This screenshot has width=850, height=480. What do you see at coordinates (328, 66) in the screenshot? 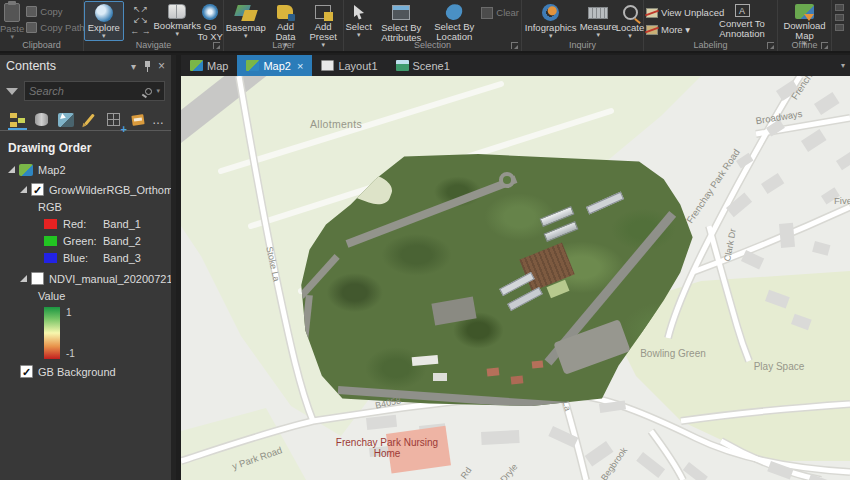
I see `layout1-tab-icon` at bounding box center [328, 66].